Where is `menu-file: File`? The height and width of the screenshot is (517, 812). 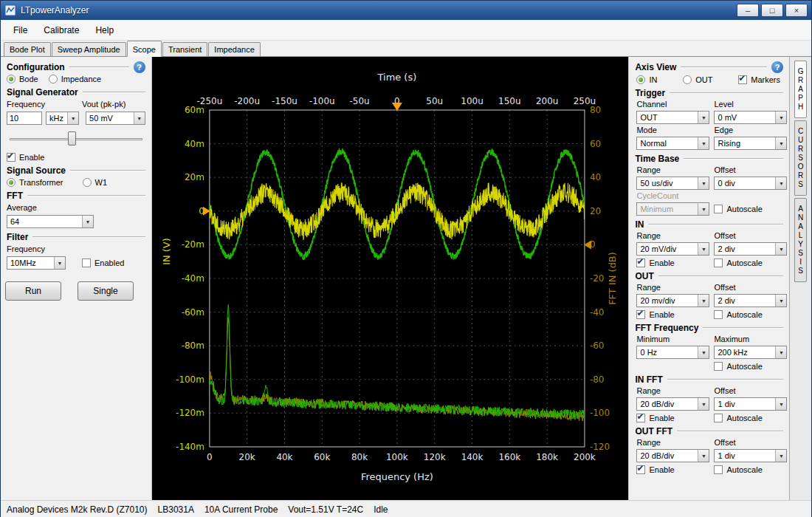
menu-file: File is located at coordinates (21, 30).